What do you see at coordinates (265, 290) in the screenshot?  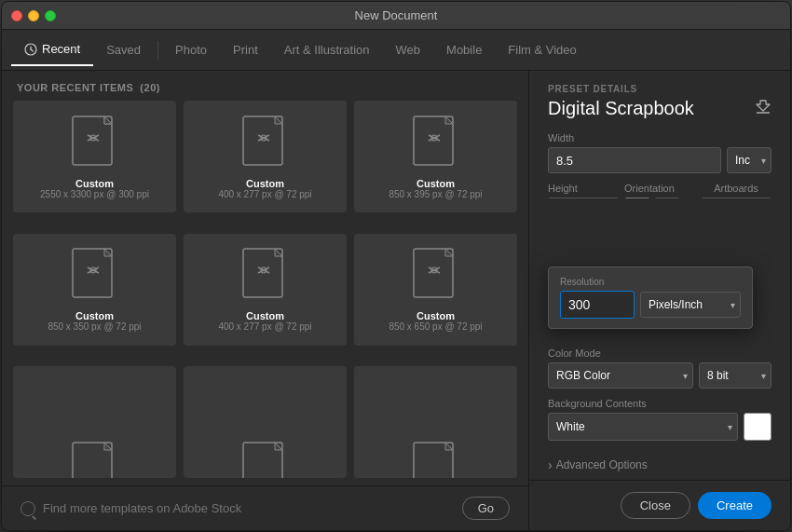 I see `template-card-4: Custom 400 x 277 px @ 72 ppi` at bounding box center [265, 290].